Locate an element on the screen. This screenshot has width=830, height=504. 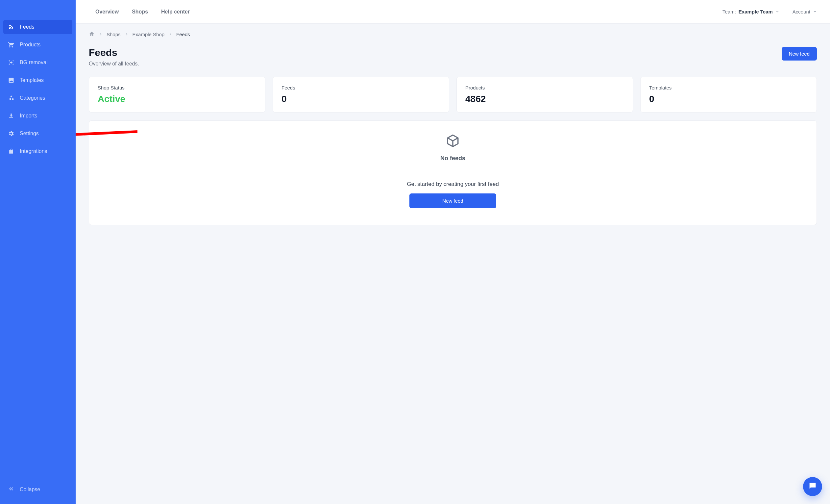
sidebar-item-label: Imports is located at coordinates (28, 116).